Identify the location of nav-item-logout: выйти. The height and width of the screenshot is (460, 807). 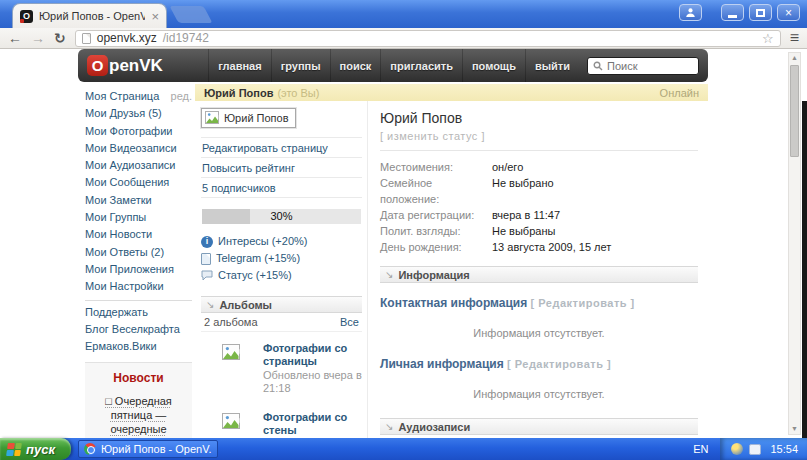
(552, 66).